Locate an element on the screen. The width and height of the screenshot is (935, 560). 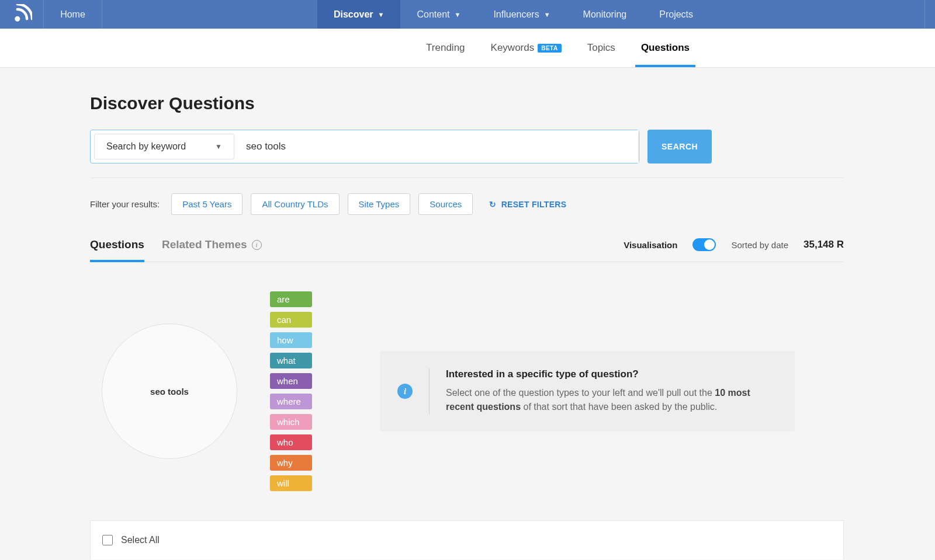
nav-items: Discover▼ Content▼ Influencers▼ Monitori… is located at coordinates (513, 14).